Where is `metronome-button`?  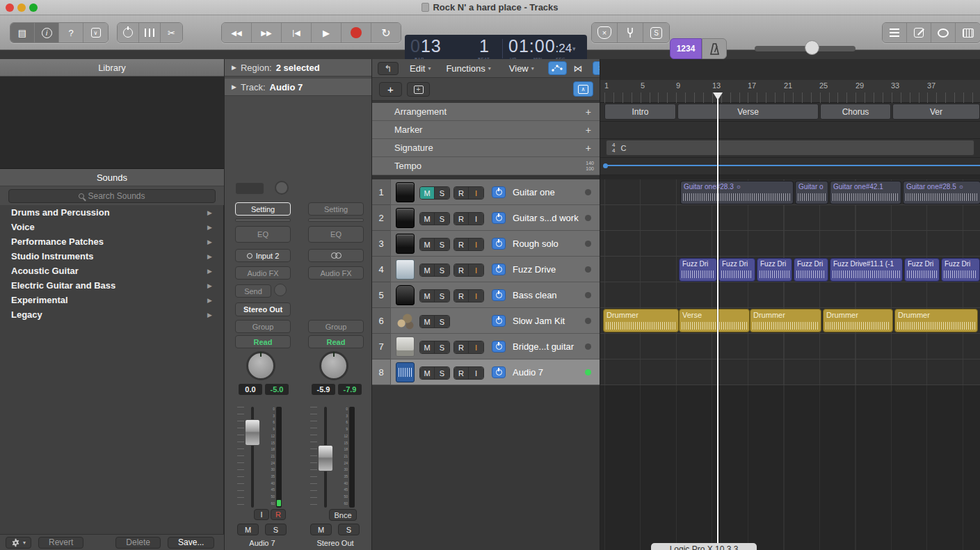 metronome-button is located at coordinates (714, 49).